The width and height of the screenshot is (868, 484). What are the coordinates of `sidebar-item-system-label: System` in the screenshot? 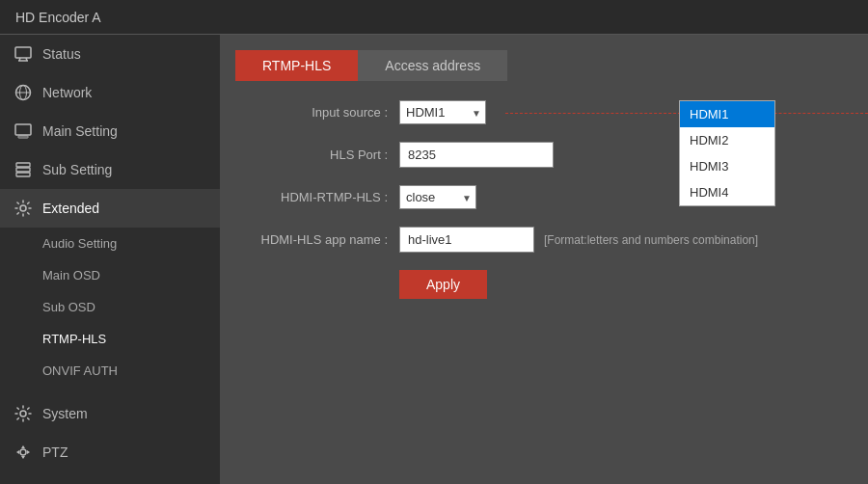 It's located at (66, 414).